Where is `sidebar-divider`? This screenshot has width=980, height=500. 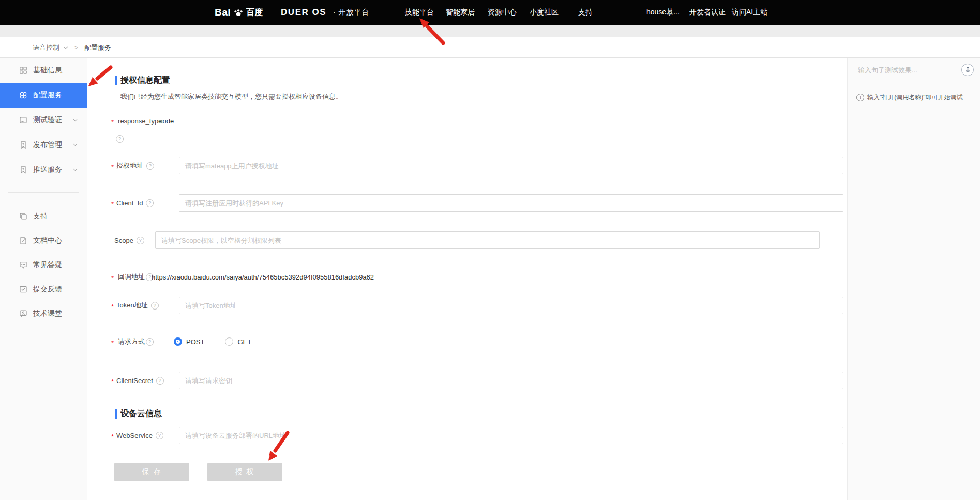
sidebar-divider is located at coordinates (43, 193).